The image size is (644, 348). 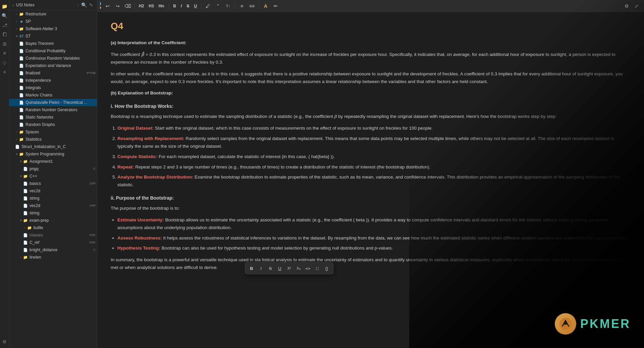 What do you see at coordinates (261, 268) in the screenshot?
I see `float-italic-button: I` at bounding box center [261, 268].